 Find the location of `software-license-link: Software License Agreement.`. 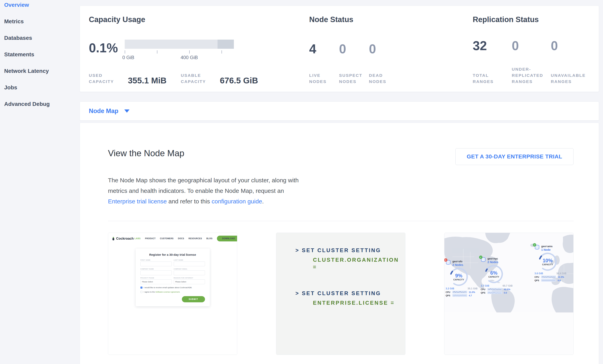

software-license-link: Software License Agreement. is located at coordinates (168, 292).